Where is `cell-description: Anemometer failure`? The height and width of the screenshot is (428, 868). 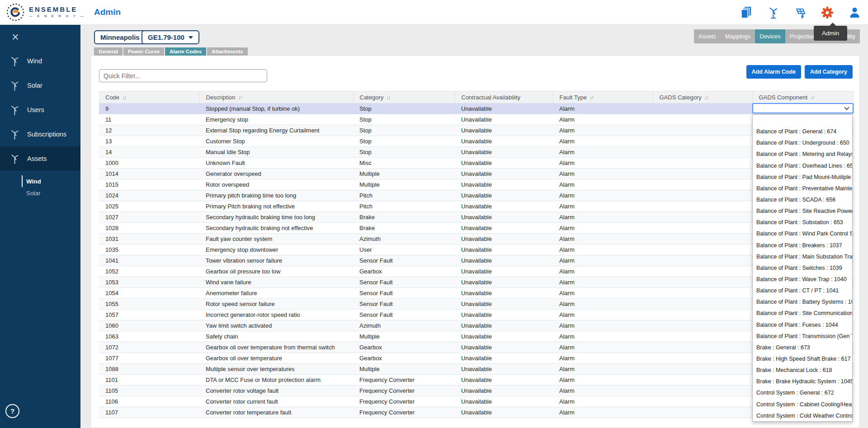
cell-description: Anemometer failure is located at coordinates (276, 293).